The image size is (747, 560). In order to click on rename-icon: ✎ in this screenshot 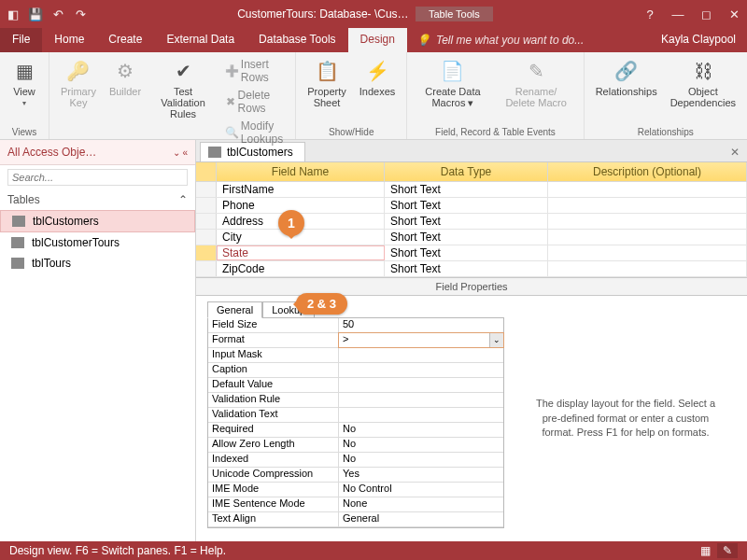, I will do `click(536, 71)`.